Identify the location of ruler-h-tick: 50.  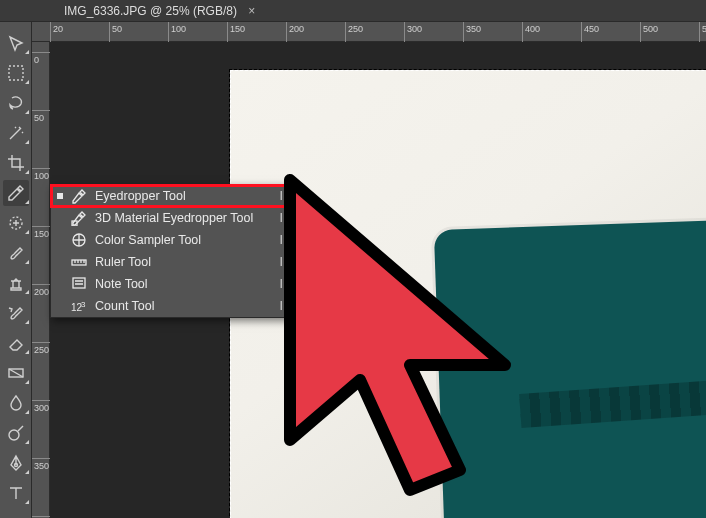
(110, 32).